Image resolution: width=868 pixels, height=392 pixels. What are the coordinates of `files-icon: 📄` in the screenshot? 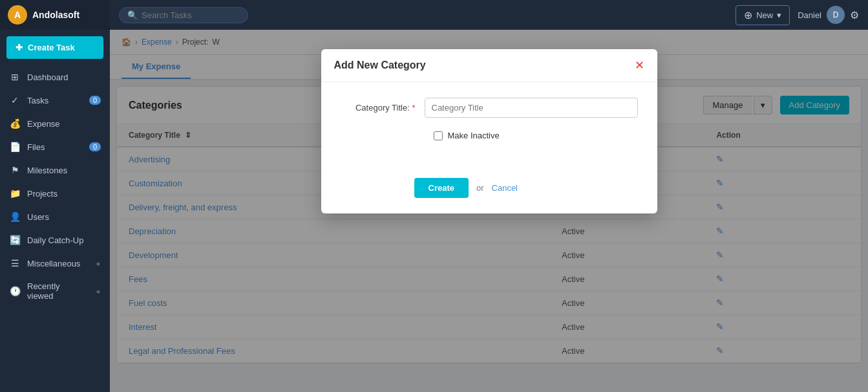 It's located at (15, 147).